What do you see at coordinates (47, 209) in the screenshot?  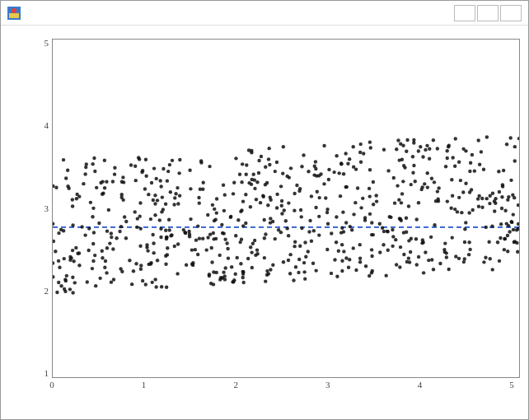 I see `y-tick-3: 3` at bounding box center [47, 209].